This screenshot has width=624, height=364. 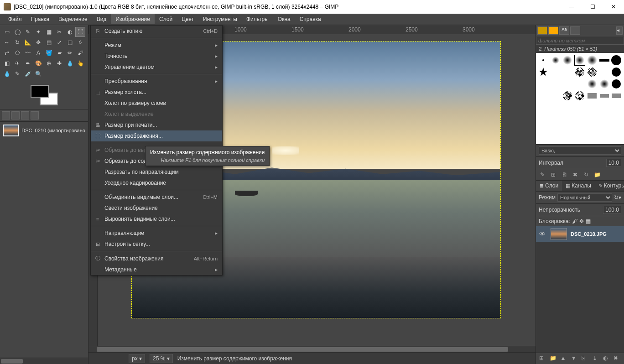 I want to click on lower-icon: ▼, so click(x=575, y=359).